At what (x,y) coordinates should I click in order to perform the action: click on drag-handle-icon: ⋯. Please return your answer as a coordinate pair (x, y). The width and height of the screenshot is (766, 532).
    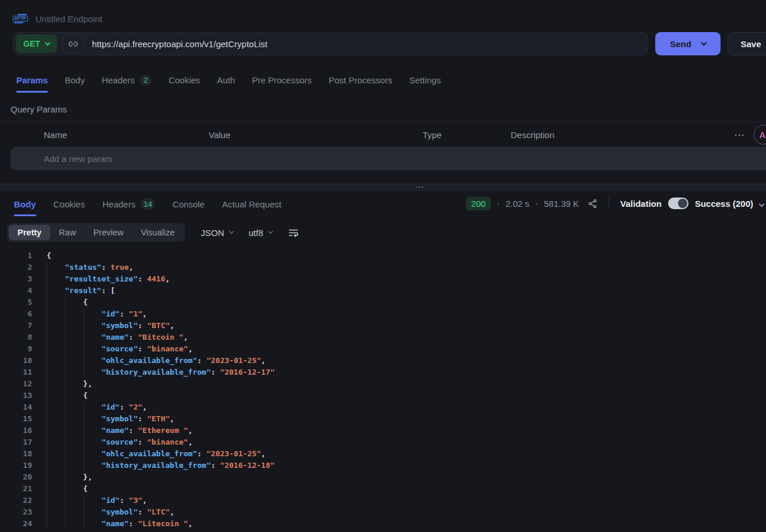
    Looking at the image, I should click on (420, 186).